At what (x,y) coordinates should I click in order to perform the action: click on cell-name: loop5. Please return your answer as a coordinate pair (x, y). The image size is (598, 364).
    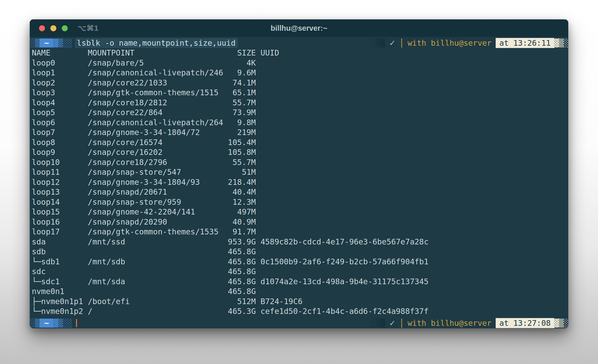
    Looking at the image, I should click on (60, 113).